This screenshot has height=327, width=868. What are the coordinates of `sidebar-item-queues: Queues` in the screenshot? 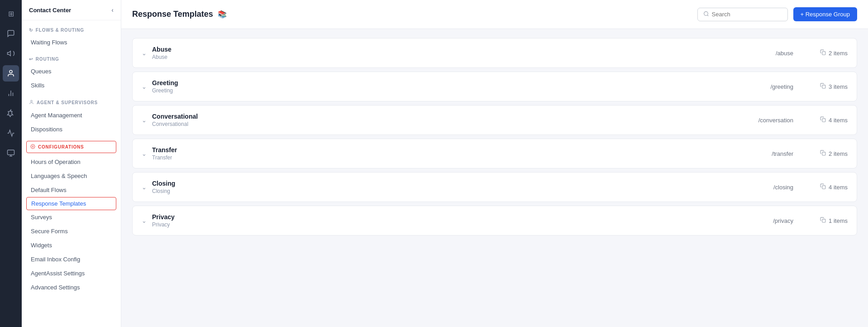 It's located at (72, 72).